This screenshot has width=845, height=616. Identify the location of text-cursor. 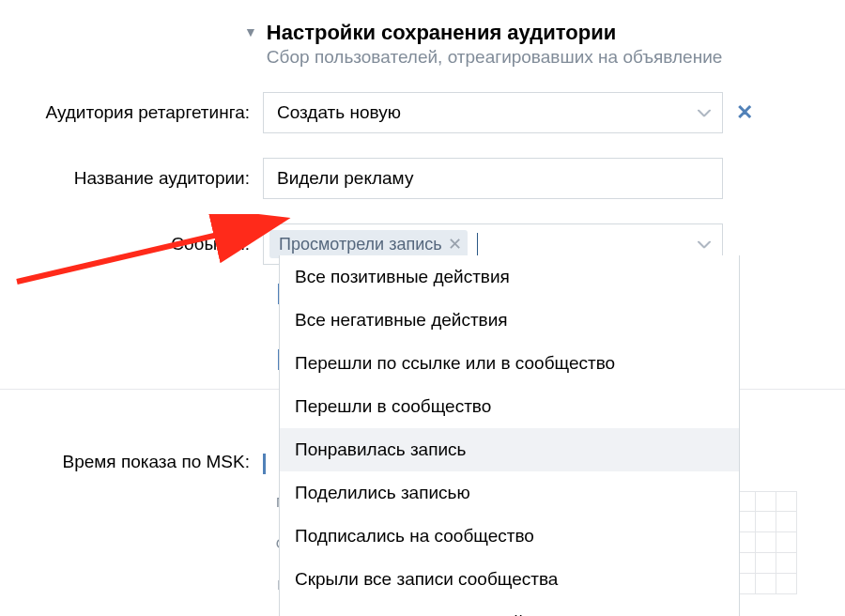
(477, 244).